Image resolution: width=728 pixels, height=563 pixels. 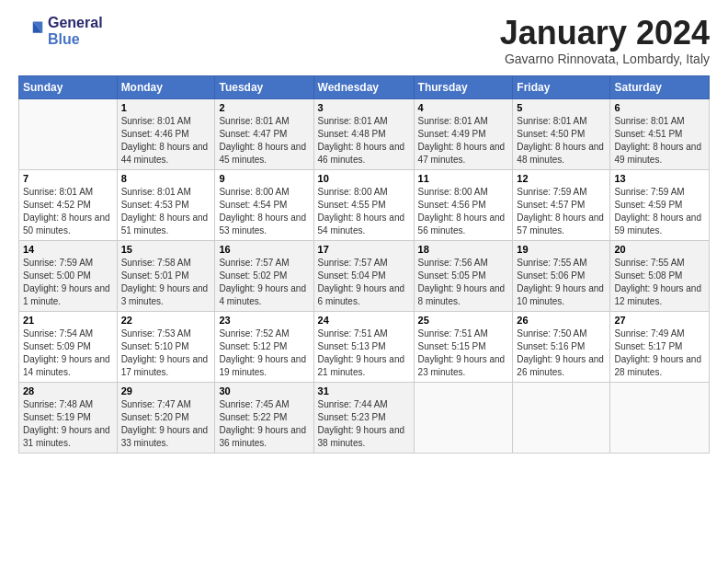 I want to click on calendar-cell: 18Sunrise: 7:56 AMSunset: 5:05 PMDayligh…, so click(x=463, y=276).